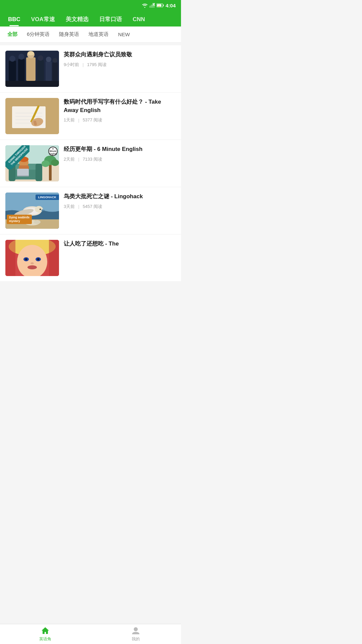 Image resolution: width=362 pixels, height=644 pixels. What do you see at coordinates (124, 34) in the screenshot?
I see `sub-nav-new: NEW` at bounding box center [124, 34].